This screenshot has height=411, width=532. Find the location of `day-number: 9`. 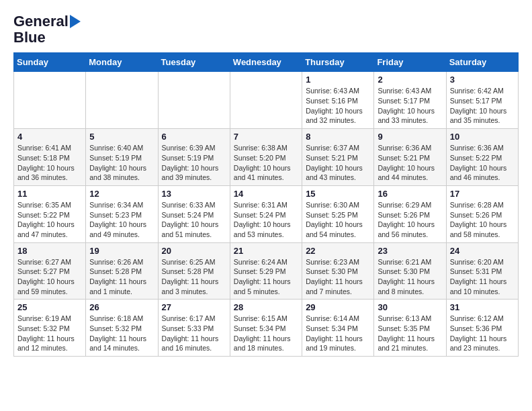

day-number: 9 is located at coordinates (410, 137).